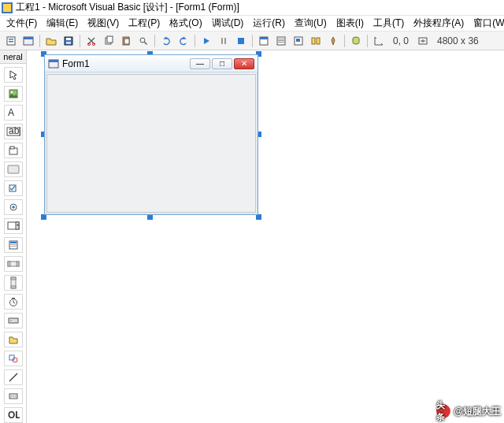  I want to click on menu-format: 格式(O), so click(186, 24).